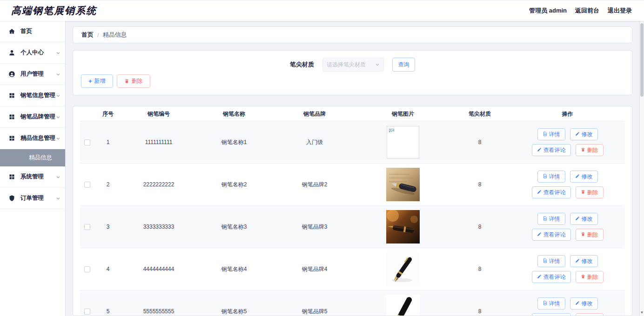 The height and width of the screenshot is (316, 644). Describe the element at coordinates (480, 311) in the screenshot. I see `cell-nib-material: 8` at that location.